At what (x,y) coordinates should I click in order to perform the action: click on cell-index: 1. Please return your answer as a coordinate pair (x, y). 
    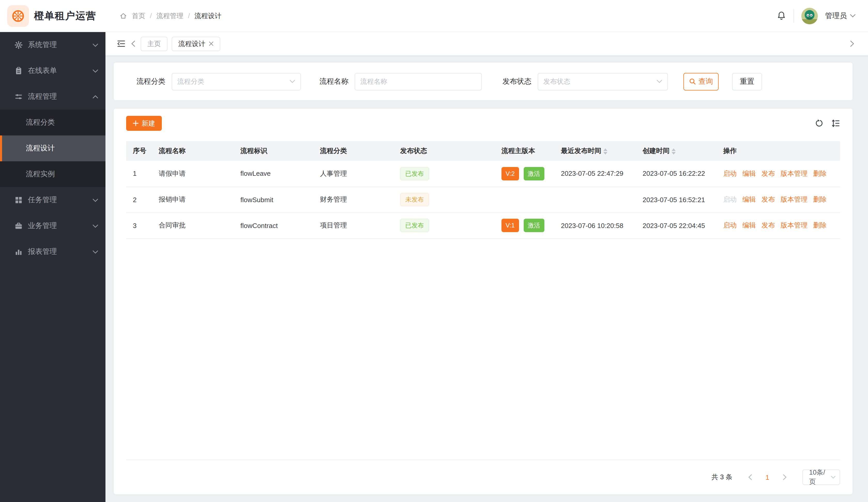
    Looking at the image, I should click on (139, 174).